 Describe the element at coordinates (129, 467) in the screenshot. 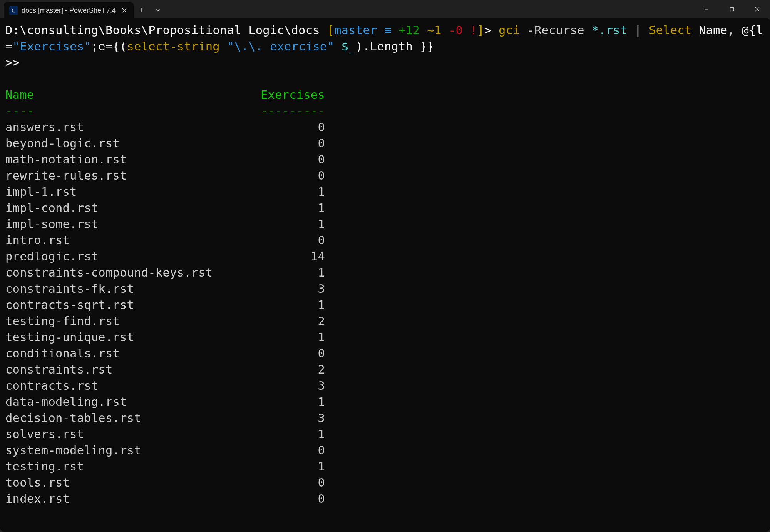

I see `cell-name: testing.rst` at that location.